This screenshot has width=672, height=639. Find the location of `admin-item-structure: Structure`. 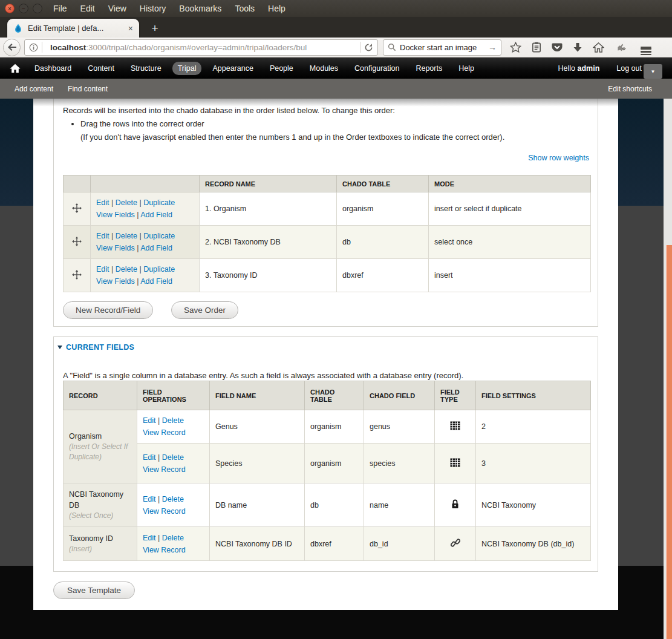

admin-item-structure: Structure is located at coordinates (146, 68).